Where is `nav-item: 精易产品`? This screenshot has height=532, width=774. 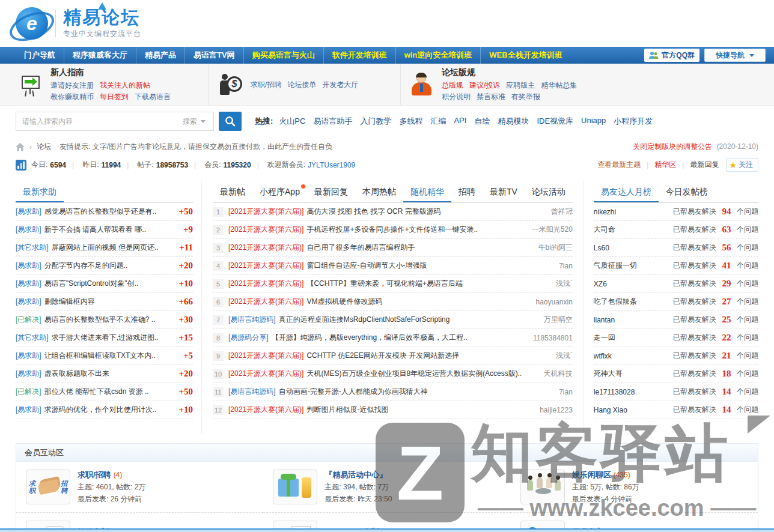 nav-item: 精易产品 is located at coordinates (160, 55).